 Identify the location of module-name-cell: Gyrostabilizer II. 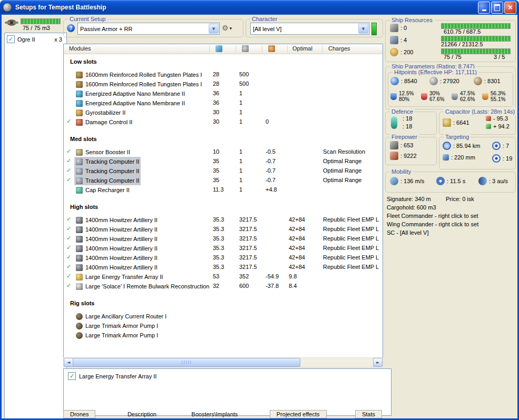
(101, 113).